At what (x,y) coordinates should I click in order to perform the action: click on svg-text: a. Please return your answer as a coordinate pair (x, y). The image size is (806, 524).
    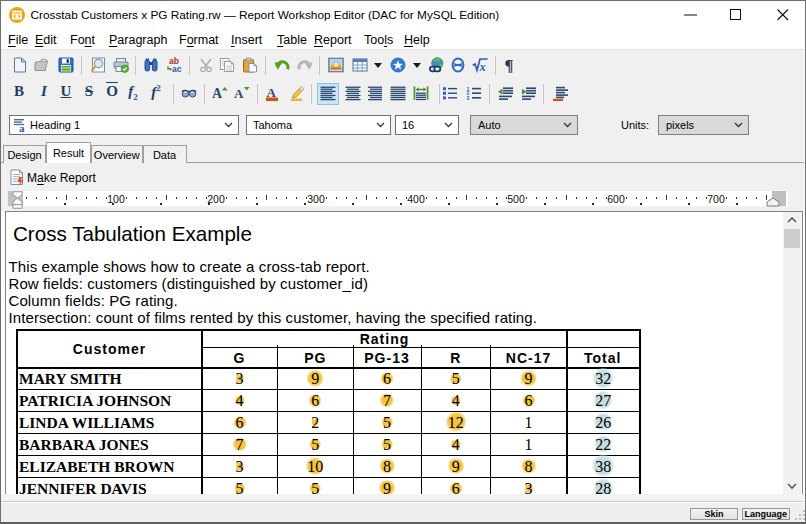
    Looking at the image, I should click on (22, 126).